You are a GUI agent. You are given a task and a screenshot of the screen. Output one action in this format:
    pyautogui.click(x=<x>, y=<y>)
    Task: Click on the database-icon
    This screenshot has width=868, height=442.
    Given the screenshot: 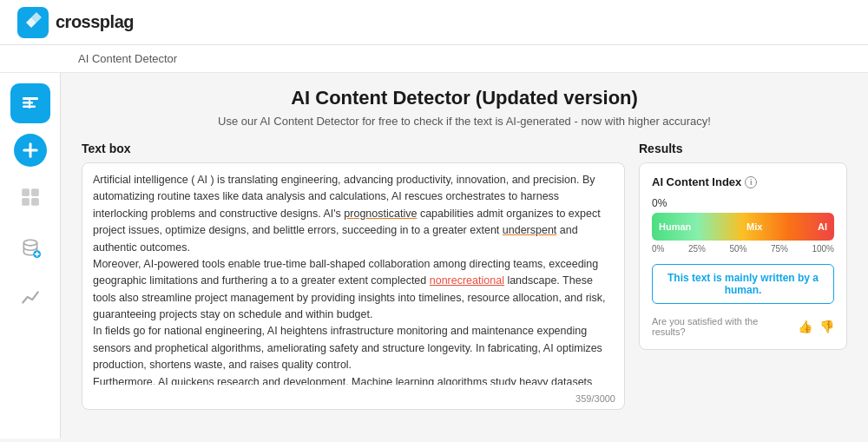 What is the action you would take?
    pyautogui.click(x=30, y=247)
    